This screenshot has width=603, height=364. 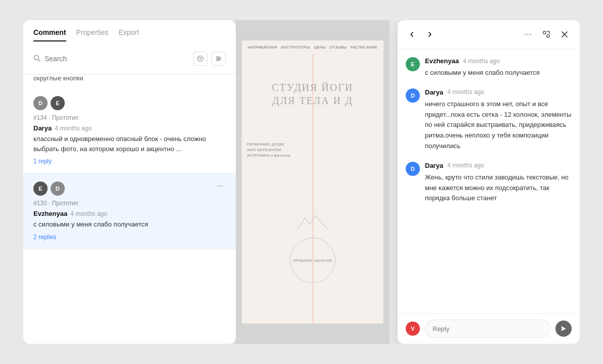 What do you see at coordinates (338, 48) in the screenshot?
I see `design-nav-item-4: ОТЗЫВЫ` at bounding box center [338, 48].